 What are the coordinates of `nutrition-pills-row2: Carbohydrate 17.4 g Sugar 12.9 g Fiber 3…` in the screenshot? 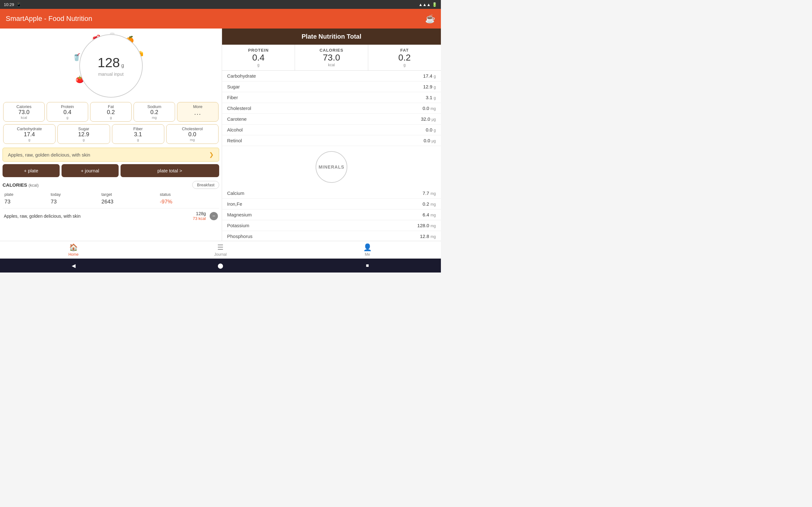 It's located at (111, 134).